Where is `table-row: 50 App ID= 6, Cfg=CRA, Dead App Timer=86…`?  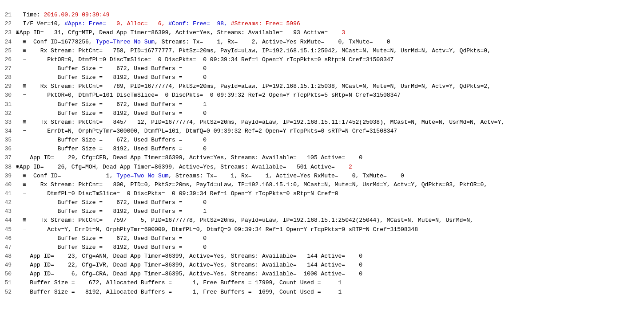
table-row: 50 App ID= 6, Cfg=CRA, Dead App Timer=86… is located at coordinates (322, 274).